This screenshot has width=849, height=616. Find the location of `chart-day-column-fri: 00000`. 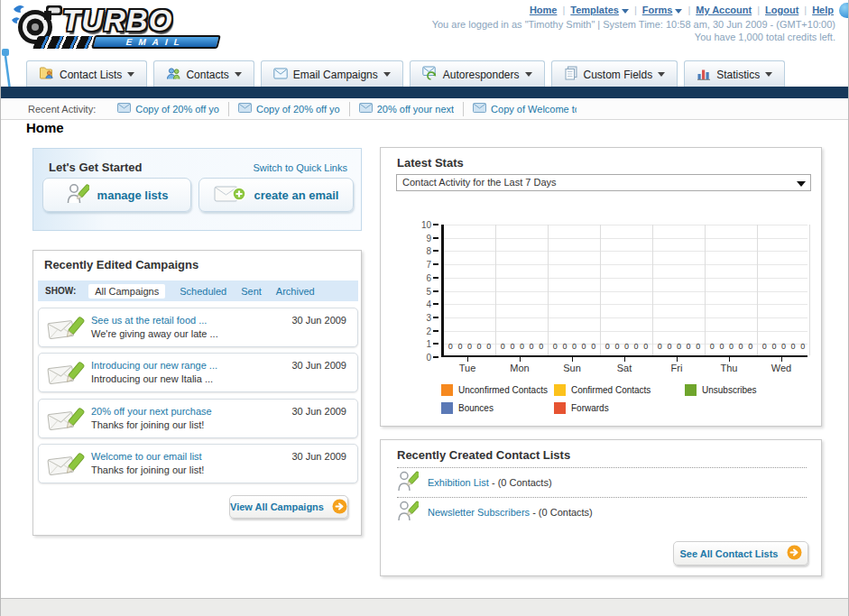

chart-day-column-fri: 00000 is located at coordinates (679, 290).